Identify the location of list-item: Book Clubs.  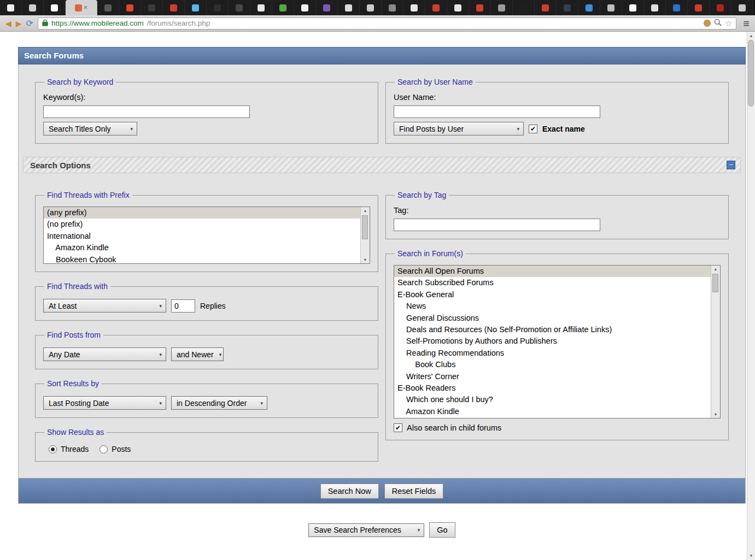
(552, 365).